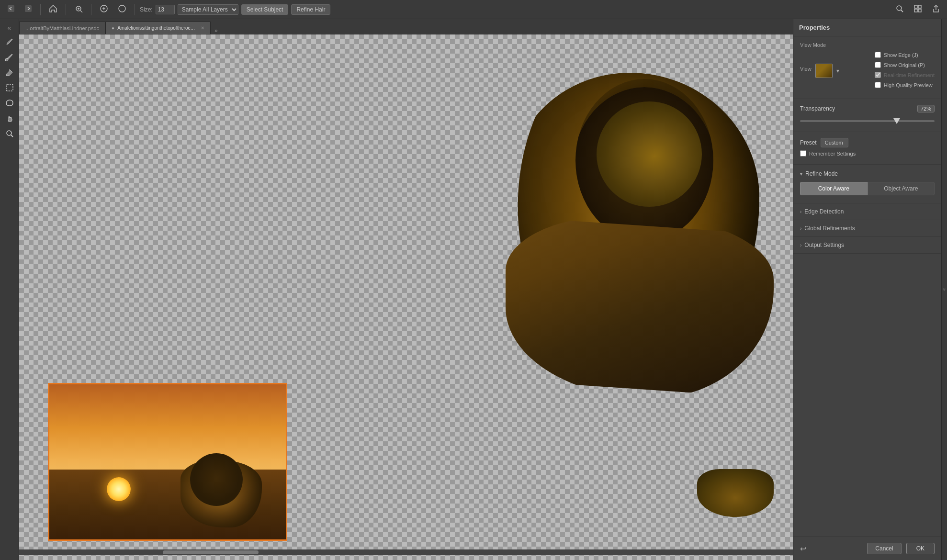 The width and height of the screenshot is (947, 560). Describe the element at coordinates (824, 212) in the screenshot. I see `edge-detection-label: Edge Detection` at that location.